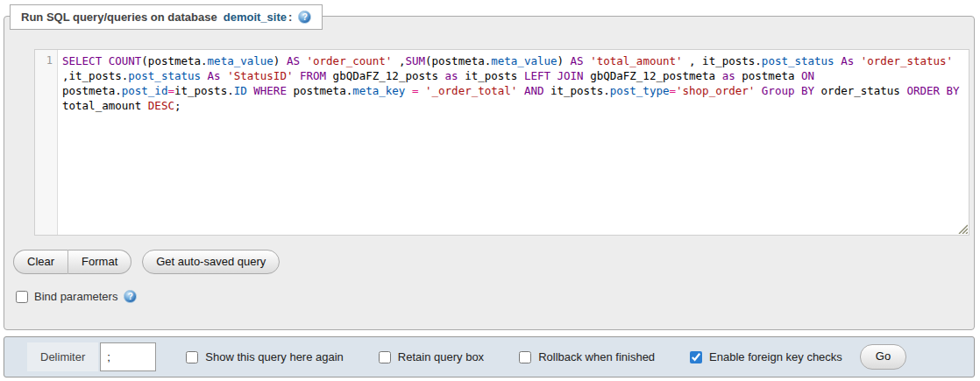 This screenshot has width=980, height=381. I want to click on line-number: 1, so click(44, 61).